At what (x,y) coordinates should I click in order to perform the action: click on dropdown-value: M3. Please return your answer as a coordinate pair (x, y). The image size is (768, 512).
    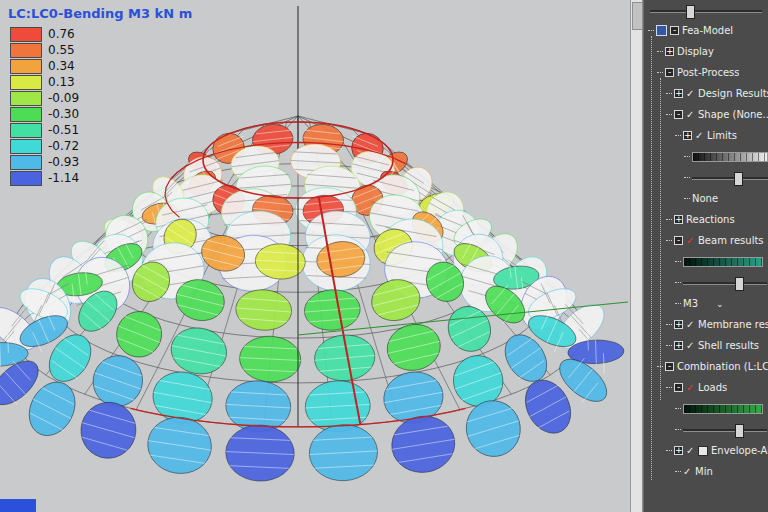
    Looking at the image, I should click on (690, 304).